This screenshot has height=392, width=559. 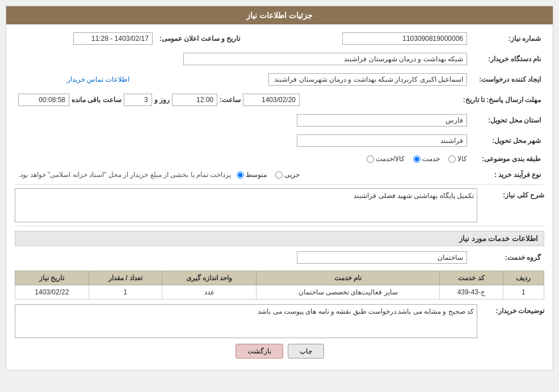 I want to click on col-code: کد خدمت, so click(x=472, y=278).